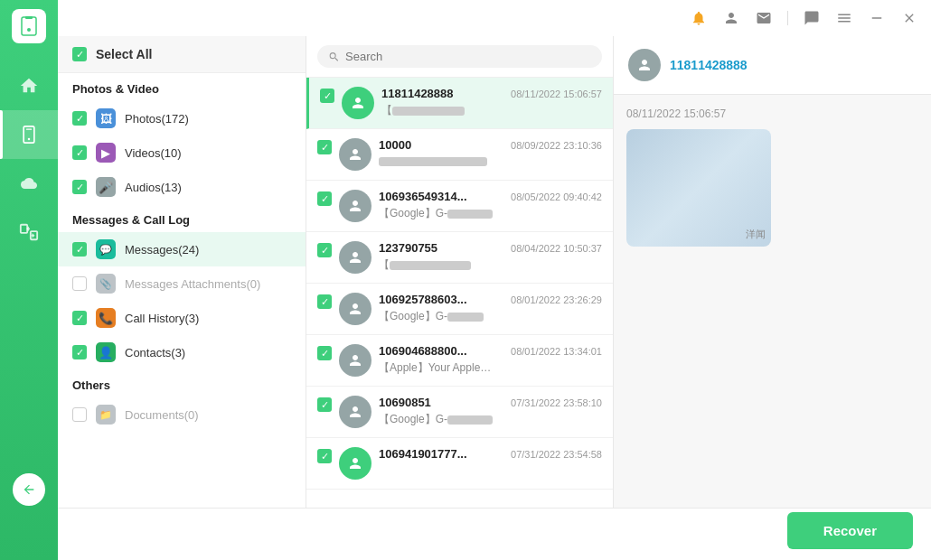 This screenshot has height=560, width=931. I want to click on documents-checkbox, so click(80, 415).